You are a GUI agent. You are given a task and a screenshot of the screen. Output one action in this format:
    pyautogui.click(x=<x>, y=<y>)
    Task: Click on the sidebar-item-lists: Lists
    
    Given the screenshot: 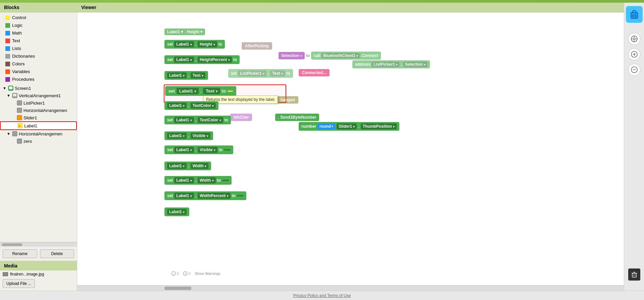 What is the action you would take?
    pyautogui.click(x=38, y=48)
    